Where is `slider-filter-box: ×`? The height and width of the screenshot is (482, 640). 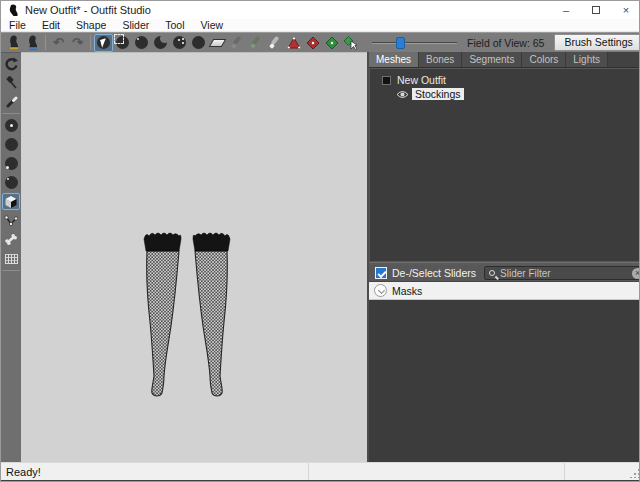 slider-filter-box: × is located at coordinates (562, 273).